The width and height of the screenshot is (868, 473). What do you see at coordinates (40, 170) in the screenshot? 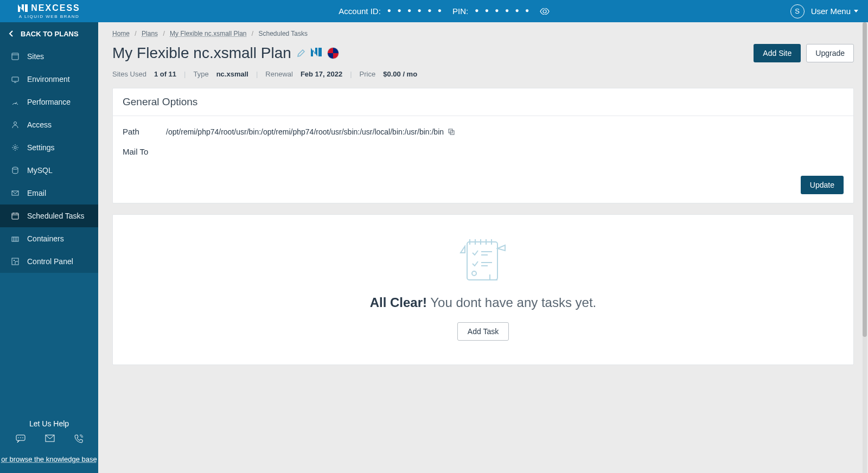
I see `sidebar-item-label: MySQL` at bounding box center [40, 170].